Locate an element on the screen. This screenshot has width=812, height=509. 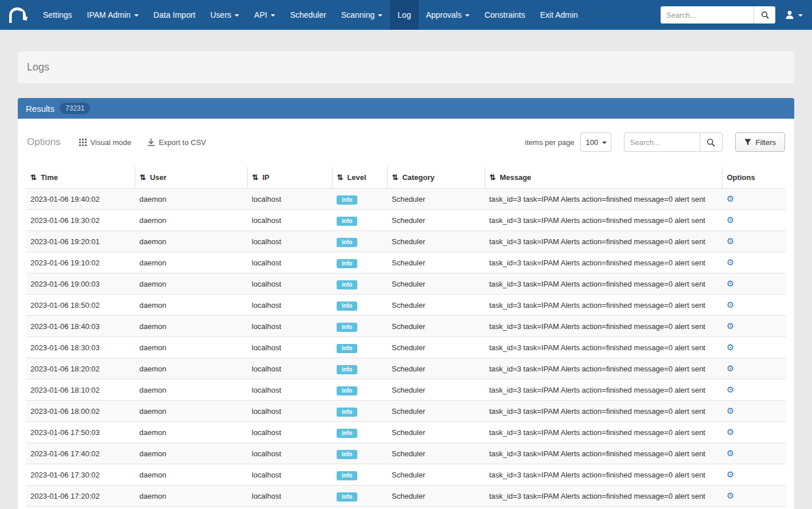
filters-button: Filters is located at coordinates (760, 142).